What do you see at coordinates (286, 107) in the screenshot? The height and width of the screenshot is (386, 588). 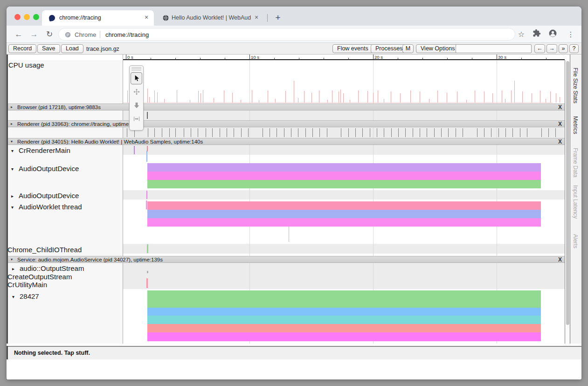 I see `process-header-browser: ▸ Browser (pid 17218), uptime:9883s X` at bounding box center [286, 107].